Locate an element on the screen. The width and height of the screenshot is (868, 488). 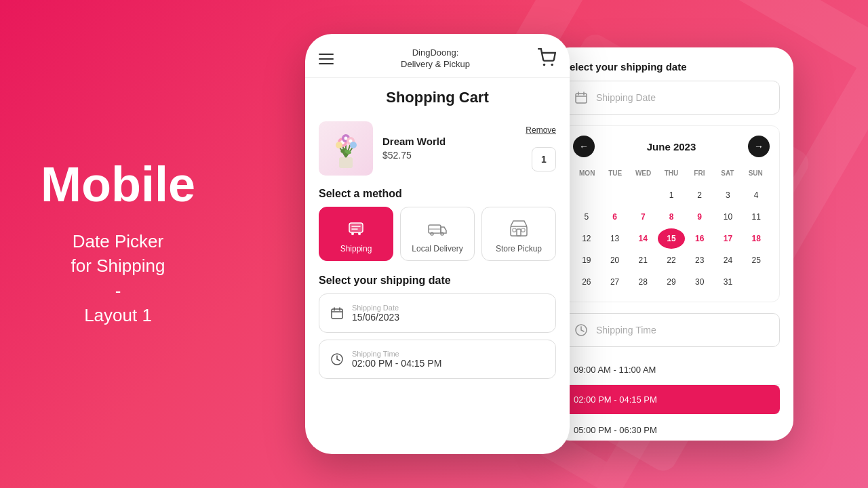
subtitle-line1: Date Picker is located at coordinates (118, 241).